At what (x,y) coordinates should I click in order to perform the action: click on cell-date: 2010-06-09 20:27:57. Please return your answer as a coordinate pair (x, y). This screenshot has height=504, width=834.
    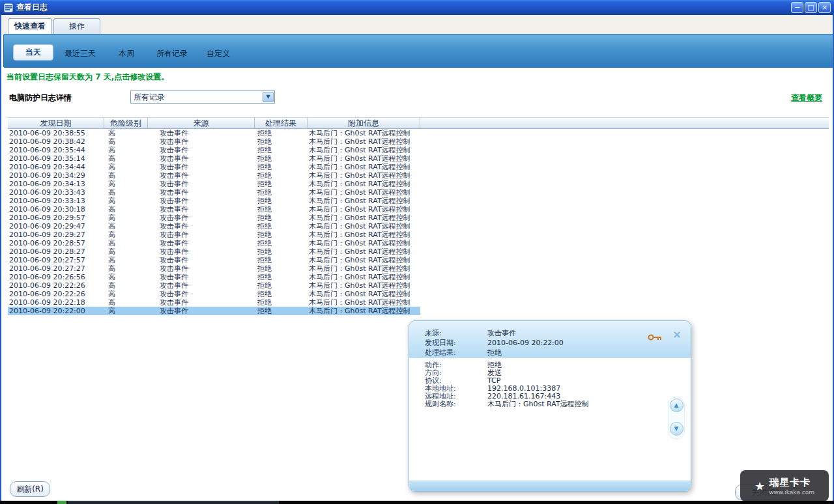
    Looking at the image, I should click on (56, 260).